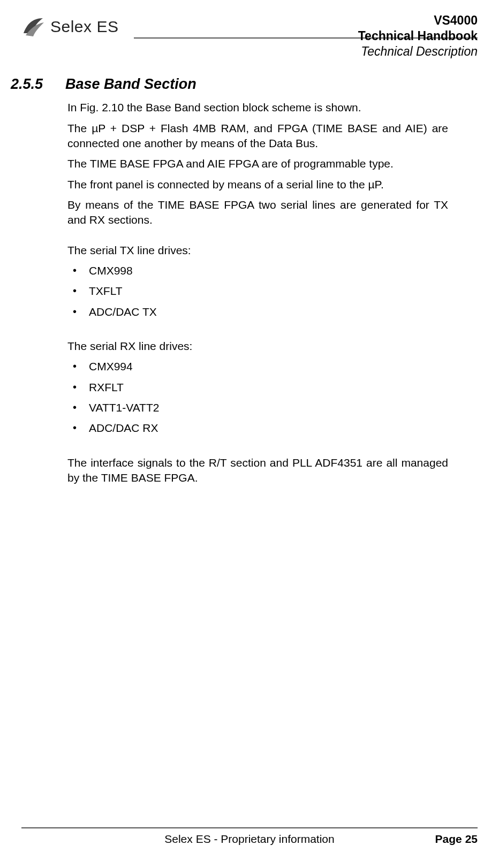 The image size is (499, 868). I want to click on paragraph: The front panel is connected by means of…, so click(258, 185).